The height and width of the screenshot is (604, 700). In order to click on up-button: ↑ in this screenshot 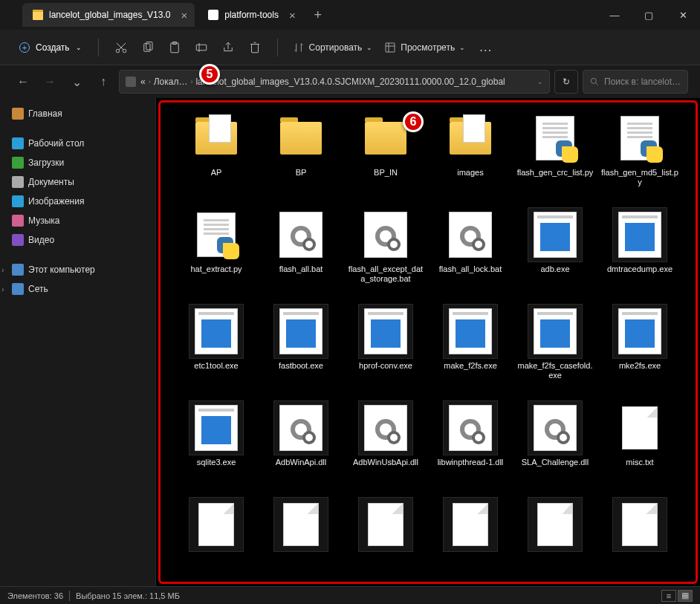, I will do `click(103, 82)`.